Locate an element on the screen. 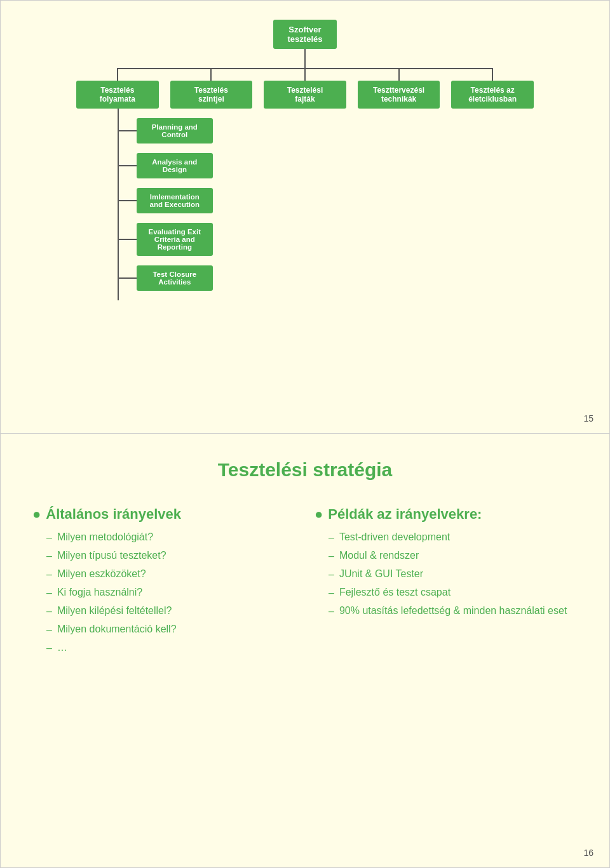 The image size is (610, 868). left-column: ● Általános irányelvek – Milyen metodoló… is located at coordinates (164, 583).